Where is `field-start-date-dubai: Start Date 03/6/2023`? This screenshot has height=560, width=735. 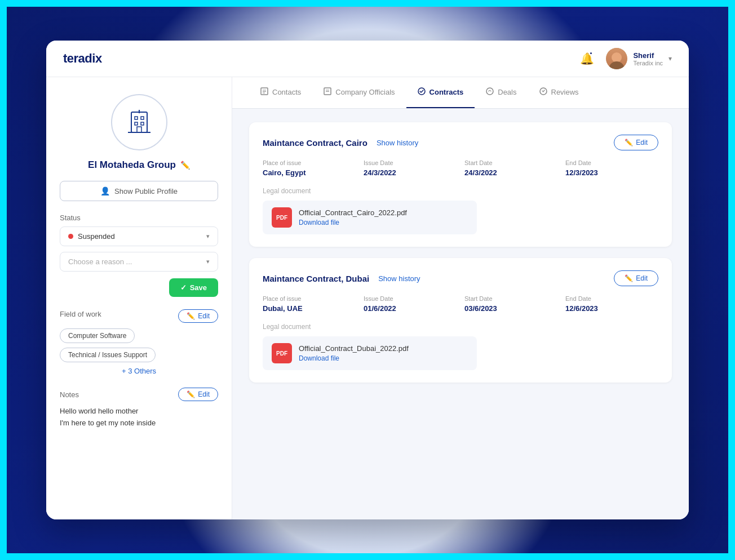
field-start-date-dubai: Start Date 03/6/2023 is located at coordinates (511, 304).